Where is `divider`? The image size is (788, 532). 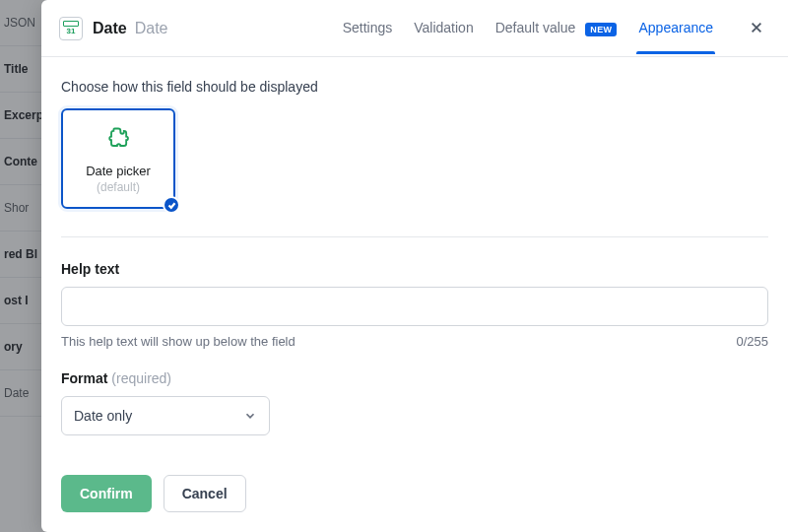
divider is located at coordinates (415, 236).